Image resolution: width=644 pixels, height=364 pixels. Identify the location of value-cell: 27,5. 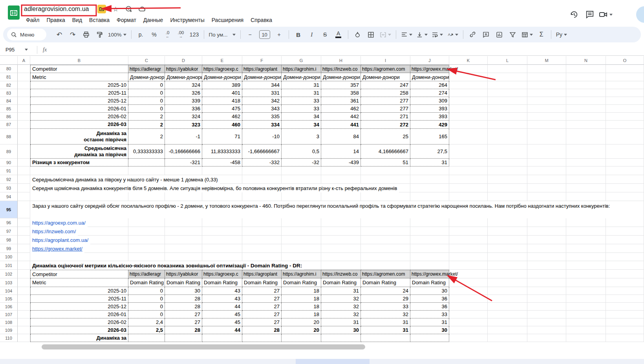
(430, 152).